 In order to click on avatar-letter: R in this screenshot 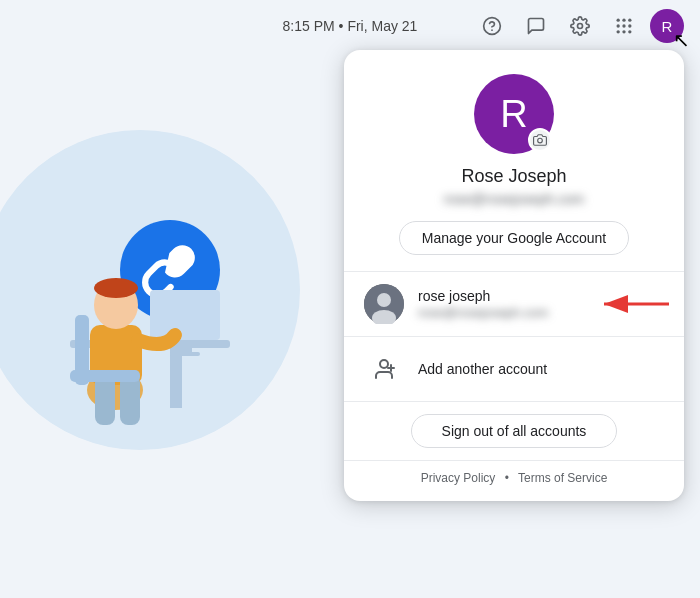, I will do `click(668, 26)`.